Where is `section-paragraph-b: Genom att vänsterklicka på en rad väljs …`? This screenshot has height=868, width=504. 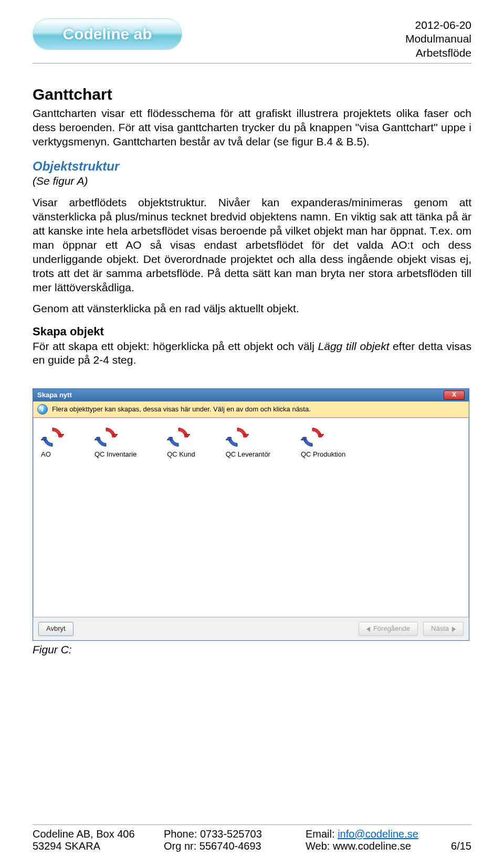 section-paragraph-b: Genom att vänsterklicka på en rad väljs … is located at coordinates (252, 309).